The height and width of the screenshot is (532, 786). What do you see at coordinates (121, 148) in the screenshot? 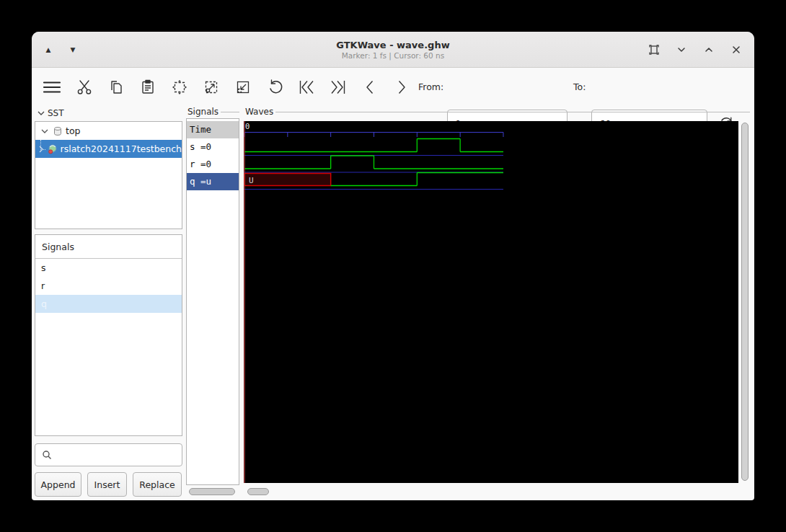
I see `tree-item-label: rslatch20241117testbench` at bounding box center [121, 148].